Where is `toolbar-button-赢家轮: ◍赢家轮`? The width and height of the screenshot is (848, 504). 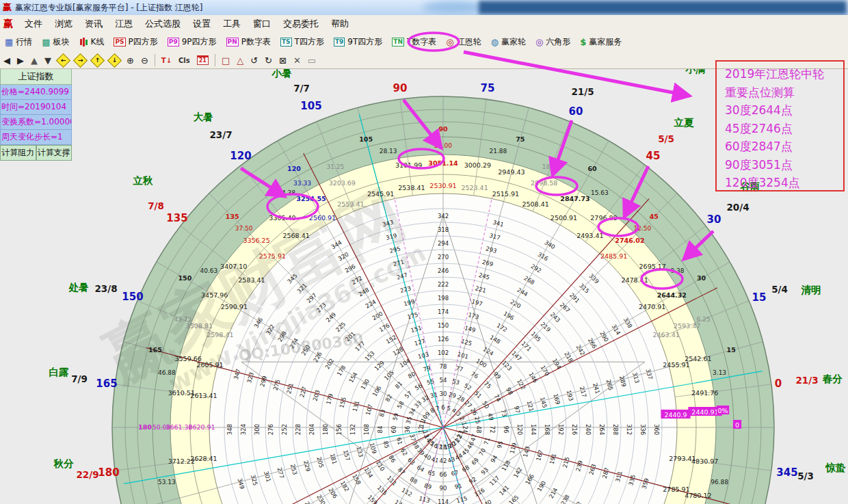 toolbar-button-赢家轮: ◍赢家轮 is located at coordinates (509, 42).